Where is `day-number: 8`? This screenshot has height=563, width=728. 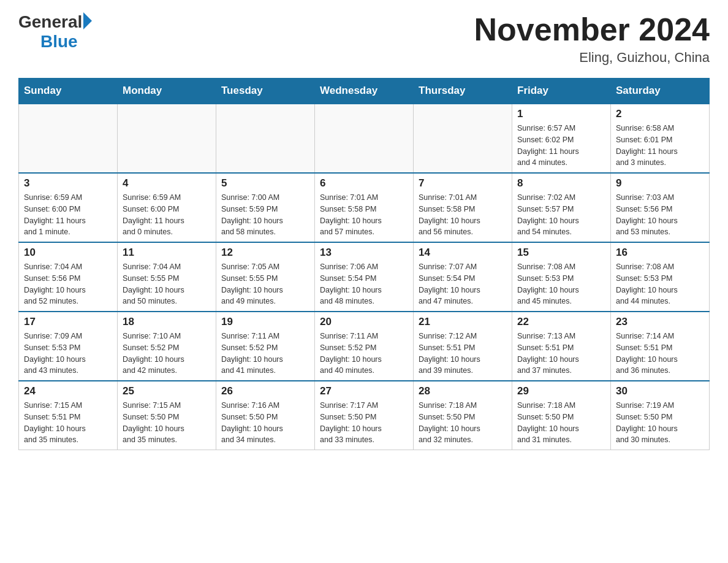 day-number: 8 is located at coordinates (561, 183).